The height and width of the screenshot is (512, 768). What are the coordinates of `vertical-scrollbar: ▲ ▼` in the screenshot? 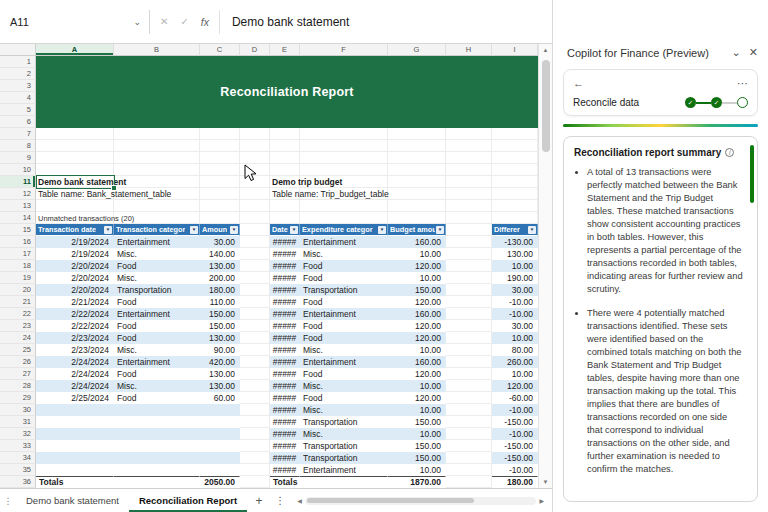 It's located at (545, 266).